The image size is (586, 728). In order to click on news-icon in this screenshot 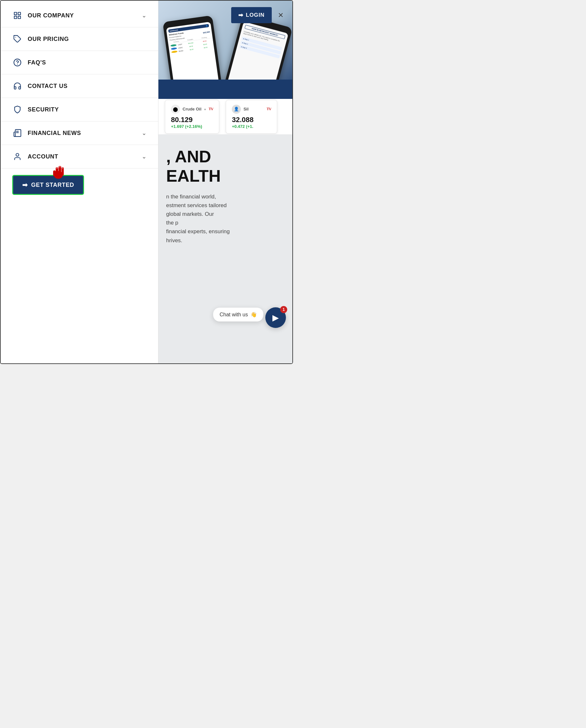, I will do `click(18, 133)`.